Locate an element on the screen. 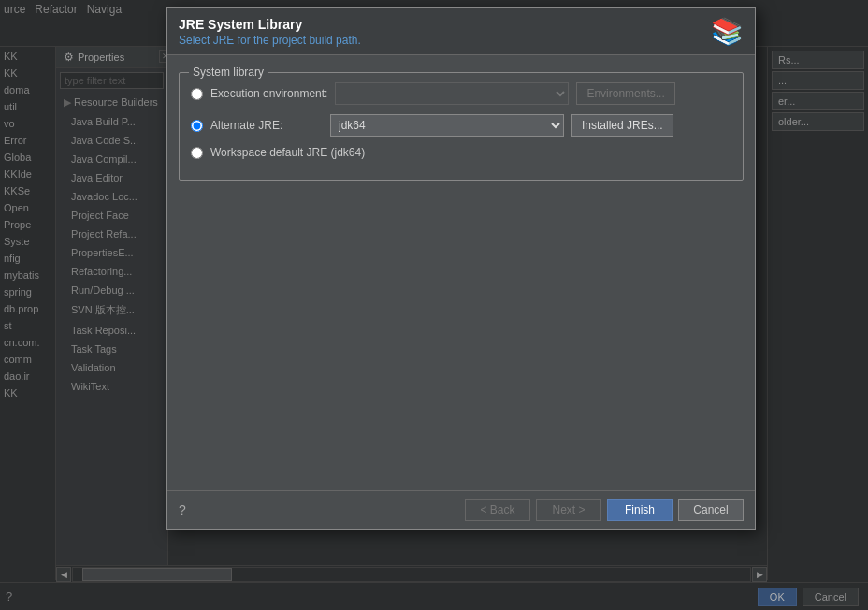 This screenshot has width=868, height=610. workspace-default-row: Workspace default JRE (jdk64) is located at coordinates (461, 152).